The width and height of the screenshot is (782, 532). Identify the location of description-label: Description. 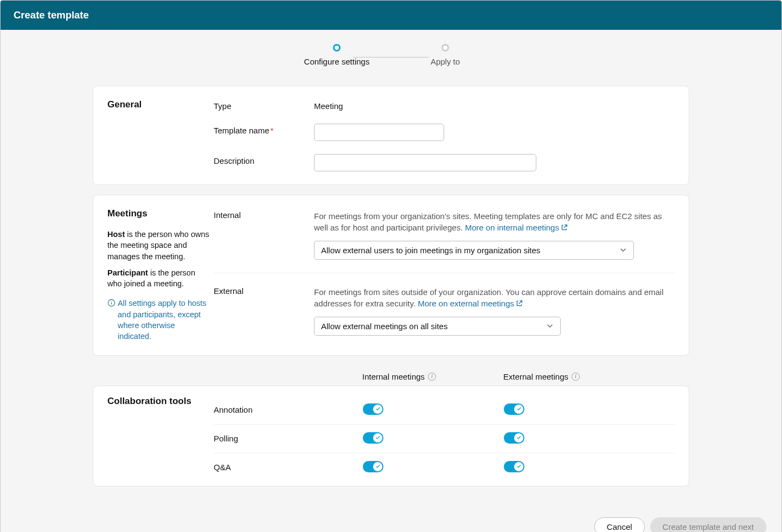
(264, 159).